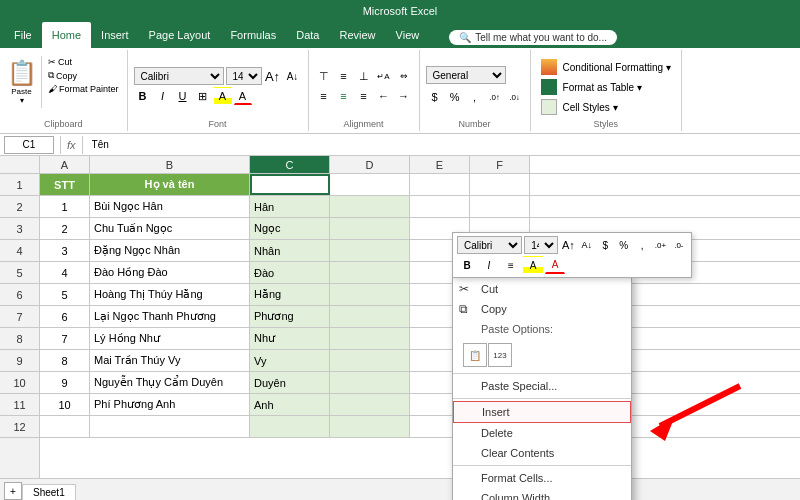  Describe the element at coordinates (364, 96) in the screenshot. I see `align-right-button: ≡` at that location.